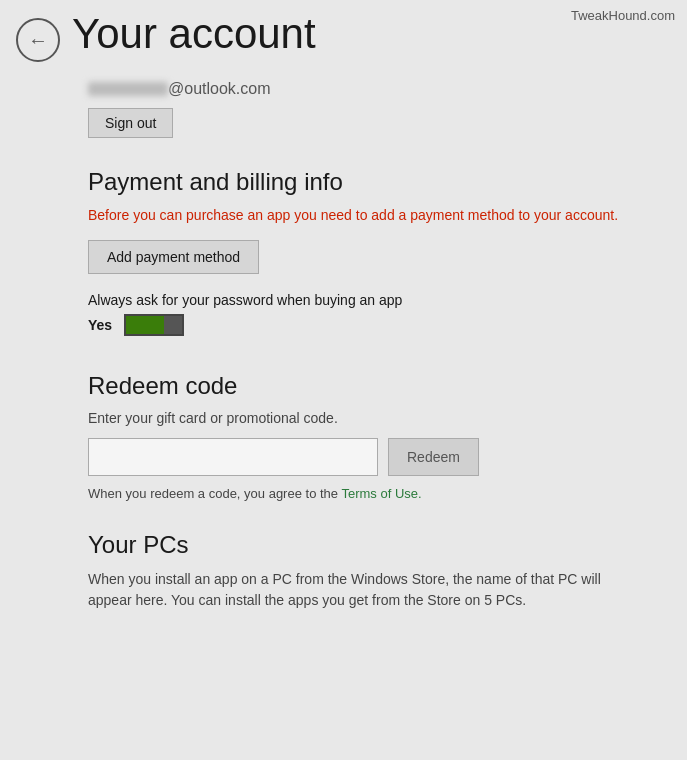  What do you see at coordinates (174, 257) in the screenshot?
I see `add-payment-button: Add payment method` at bounding box center [174, 257].